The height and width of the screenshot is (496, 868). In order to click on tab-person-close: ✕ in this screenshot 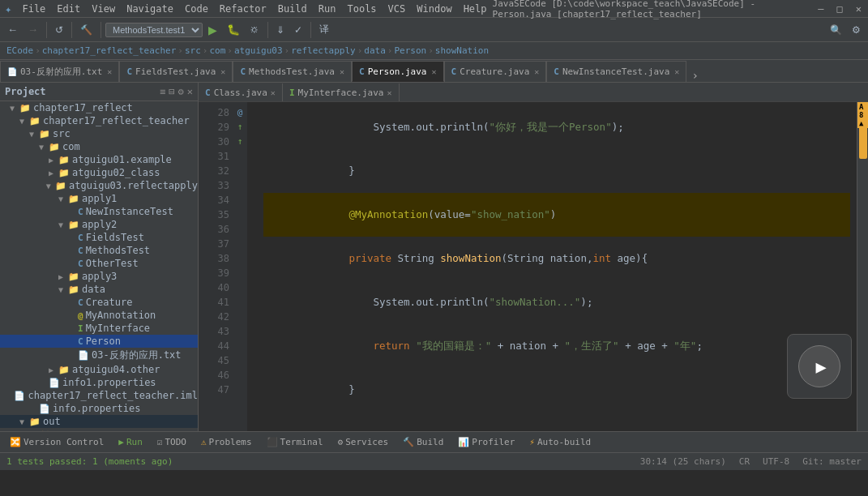, I will do `click(434, 71)`.